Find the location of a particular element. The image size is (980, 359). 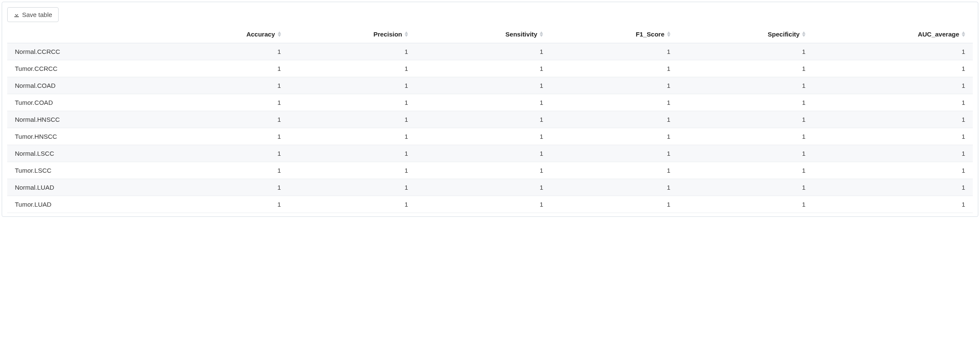

column-header-accuracy: Accuracy is located at coordinates (225, 35).